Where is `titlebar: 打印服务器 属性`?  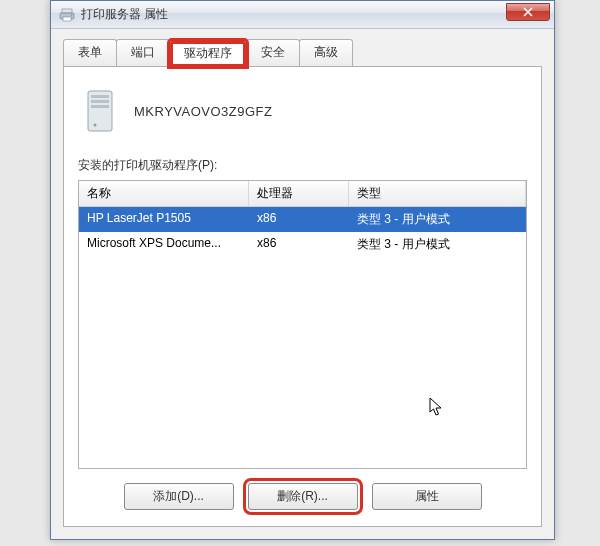 titlebar: 打印服务器 属性 is located at coordinates (302, 15).